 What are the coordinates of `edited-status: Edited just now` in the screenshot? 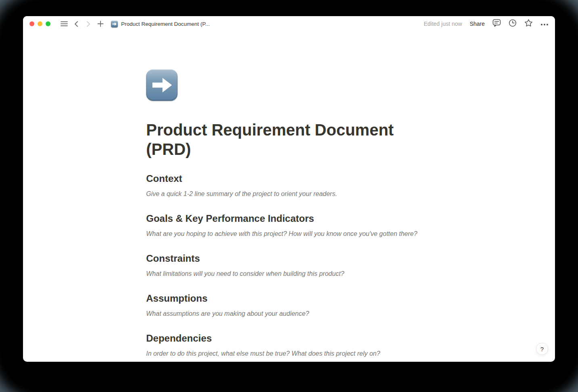 It's located at (443, 24).